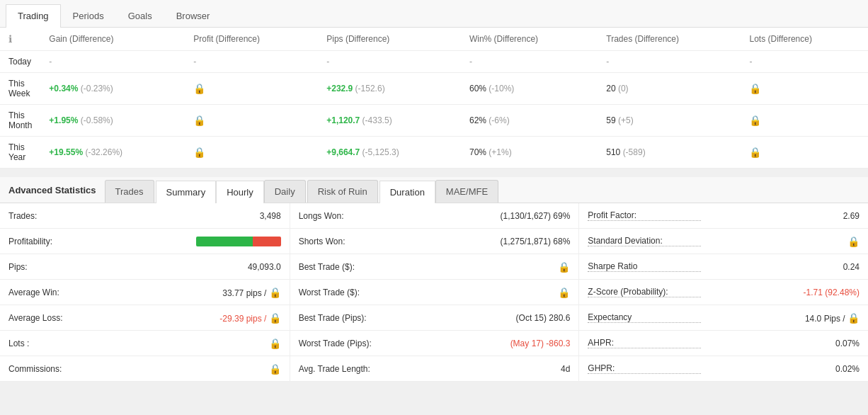  I want to click on stat-pips-label: Pips:, so click(51, 267).